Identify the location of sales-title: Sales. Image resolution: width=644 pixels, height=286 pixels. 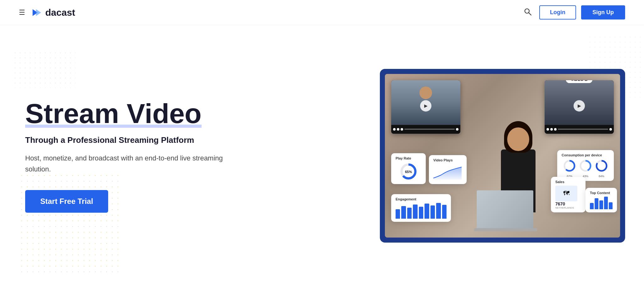
(568, 182).